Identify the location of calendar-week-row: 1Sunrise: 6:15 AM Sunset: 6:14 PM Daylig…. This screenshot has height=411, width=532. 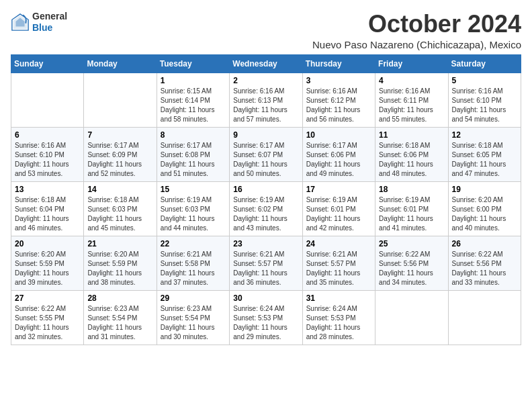
(266, 99).